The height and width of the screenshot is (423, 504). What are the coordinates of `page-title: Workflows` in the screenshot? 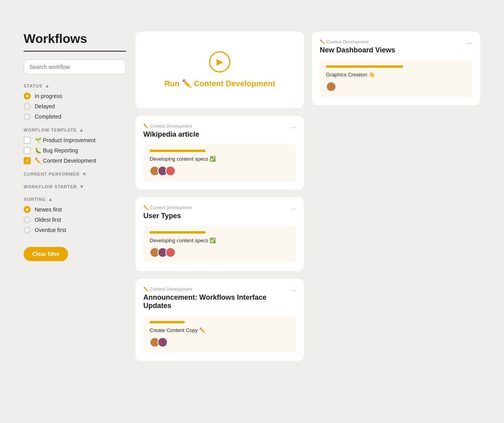 It's located at (75, 39).